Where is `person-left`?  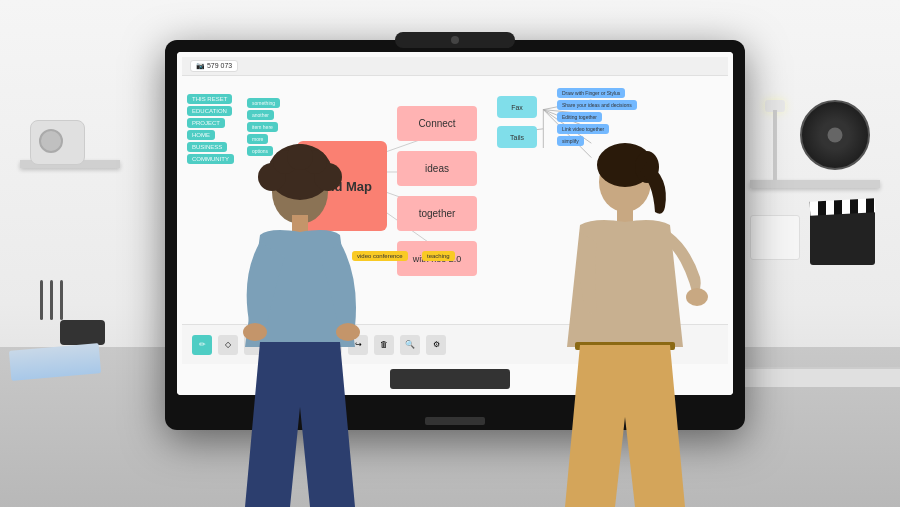
person-left is located at coordinates (300, 317).